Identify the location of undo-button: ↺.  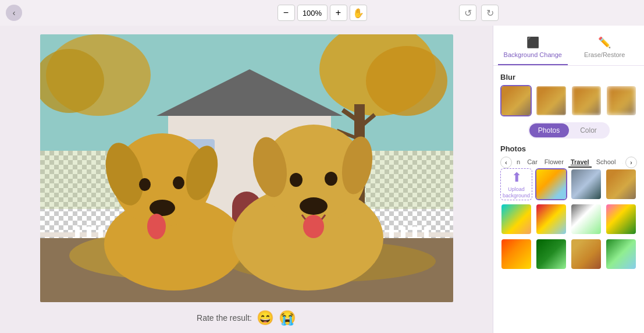
(468, 13).